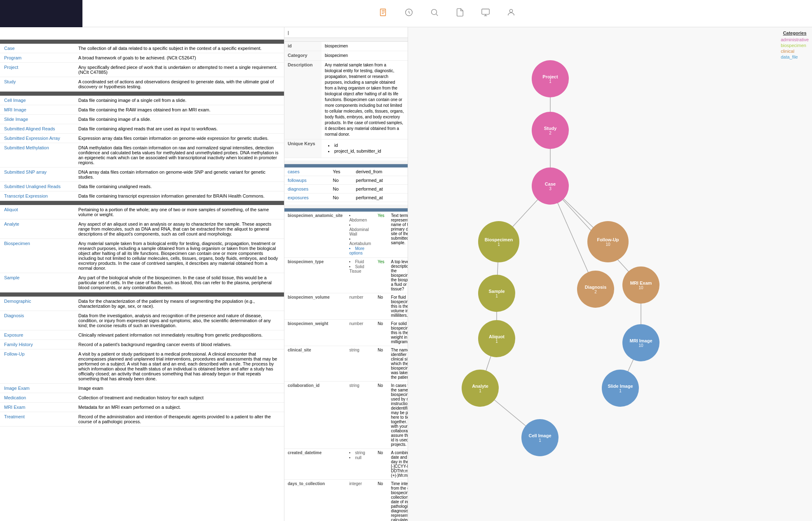 This screenshot has width=812, height=521. Describe the element at coordinates (37, 321) in the screenshot. I see `dict-item-name: Diagnosis` at that location.